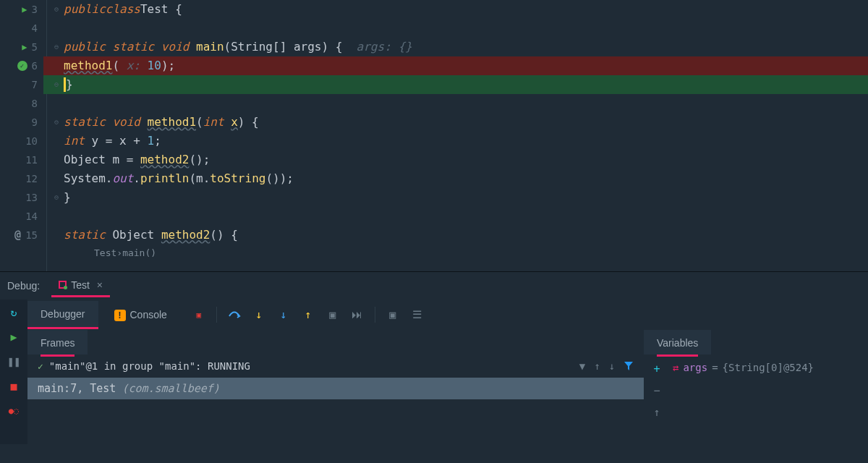  What do you see at coordinates (456, 179) in the screenshot?
I see `code-line: System.out.println(m.toString());` at bounding box center [456, 179].